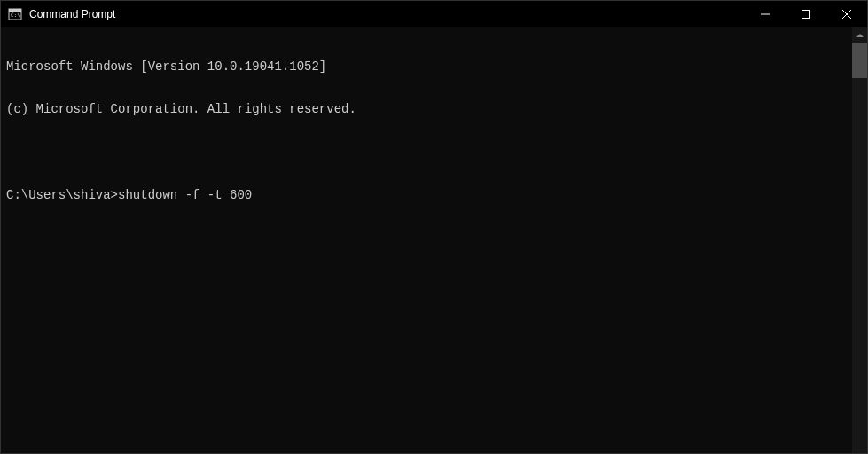 The width and height of the screenshot is (868, 454). Describe the element at coordinates (426, 195) in the screenshot. I see `prompt-line: C:\Users\shiva>shutdown -f -t 600` at that location.